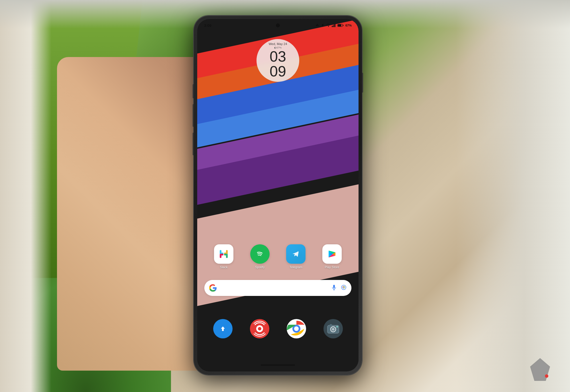  I want to click on playstore-label: Play Store, so click(332, 267).